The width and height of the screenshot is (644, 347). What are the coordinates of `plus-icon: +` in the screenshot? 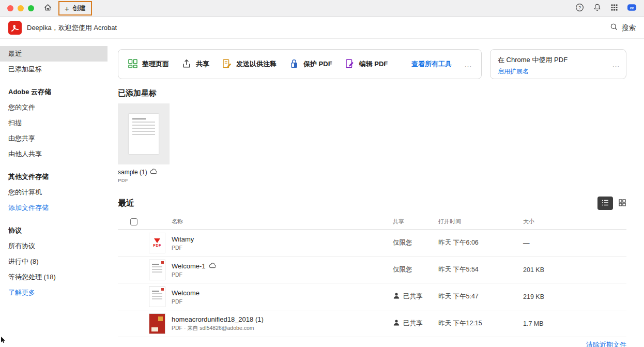 It's located at (67, 8).